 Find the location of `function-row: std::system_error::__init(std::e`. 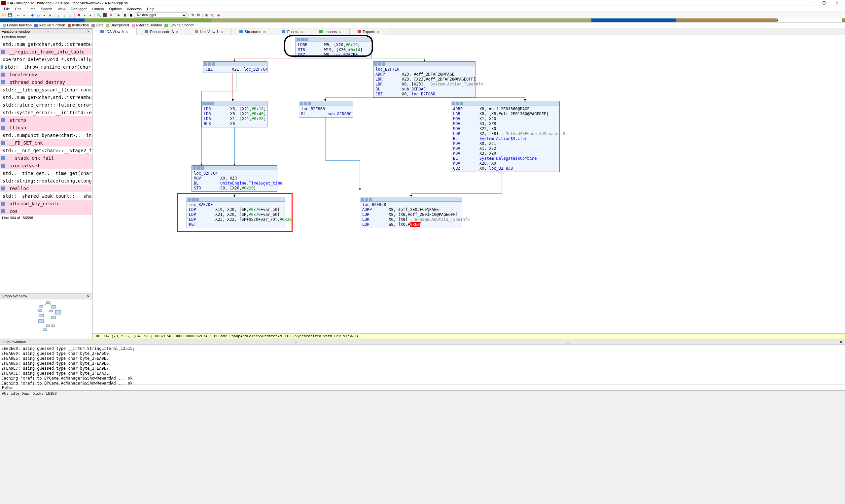

function-row: std::system_error::__init(std::e is located at coordinates (46, 112).